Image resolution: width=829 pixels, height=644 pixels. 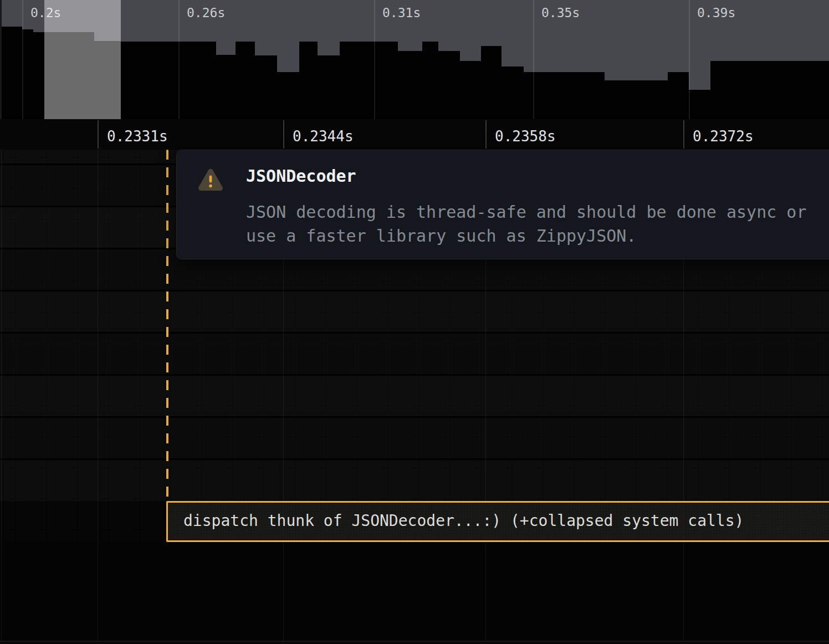 What do you see at coordinates (441, 236) in the screenshot?
I see `tooltip-body-line-2: use a faster library such as ZippyJSON.` at bounding box center [441, 236].